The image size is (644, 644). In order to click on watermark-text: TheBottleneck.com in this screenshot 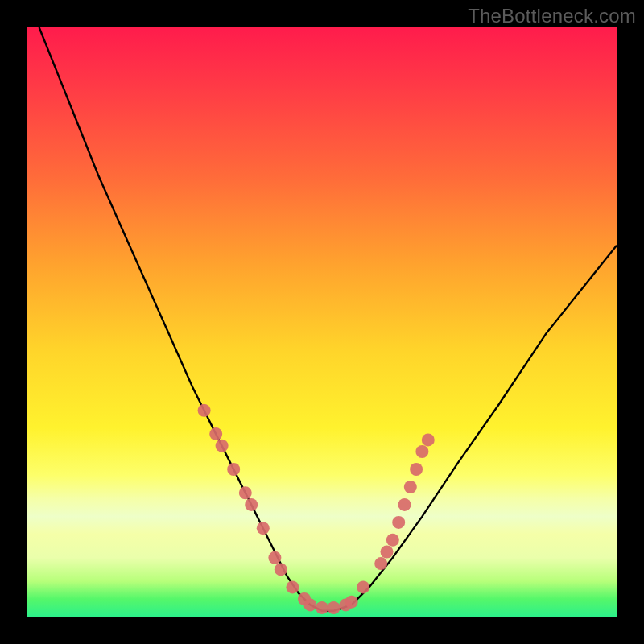, I will do `click(552, 16)`.